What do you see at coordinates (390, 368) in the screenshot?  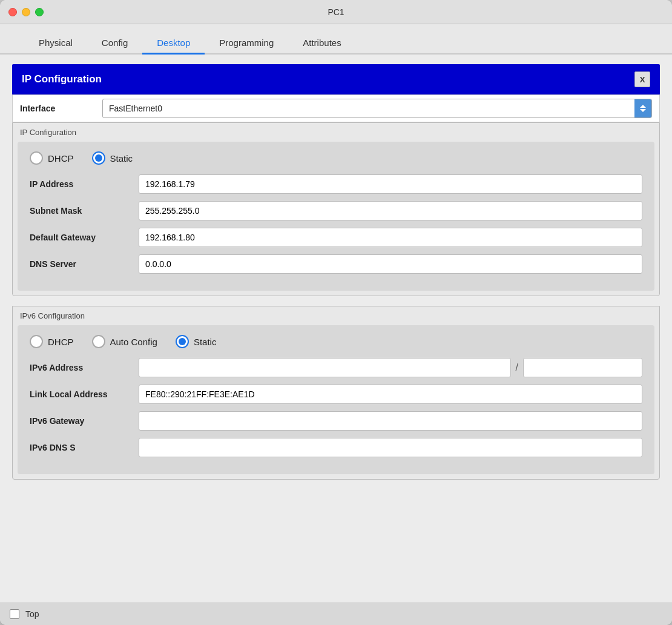 I see `ipv6-address-group: /` at bounding box center [390, 368].